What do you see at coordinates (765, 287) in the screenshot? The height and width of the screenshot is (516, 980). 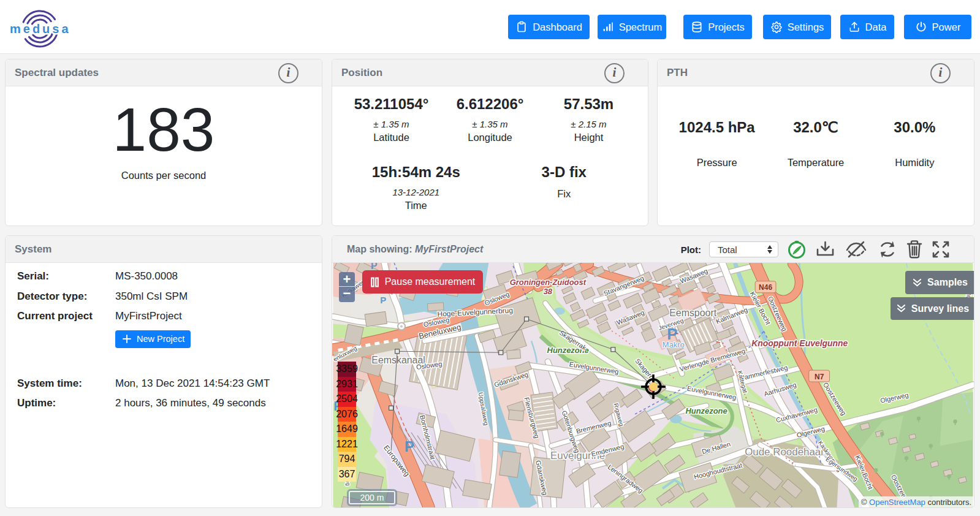 I see `svg-text: N46` at bounding box center [765, 287].